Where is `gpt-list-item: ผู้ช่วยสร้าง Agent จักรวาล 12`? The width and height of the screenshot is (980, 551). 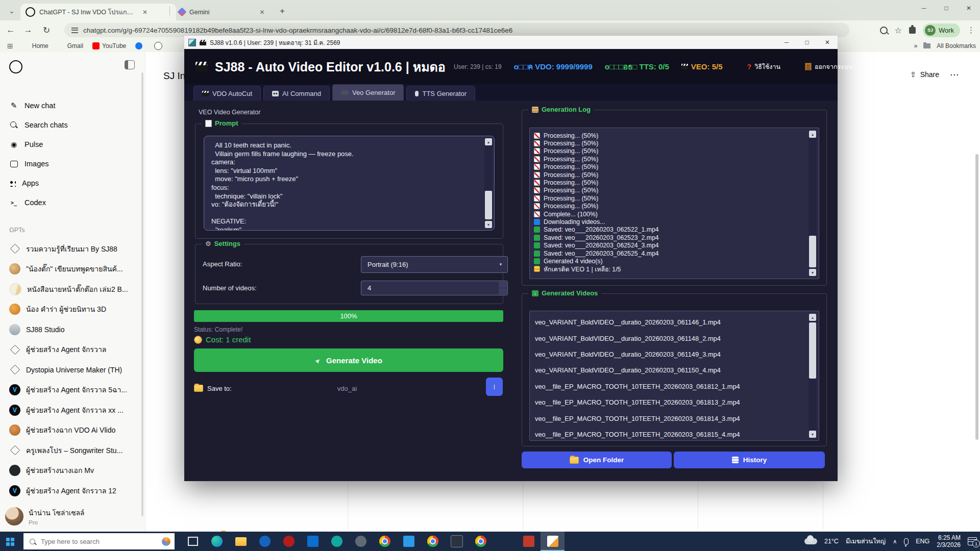
gpt-list-item: ผู้ช่วยสร้าง Agent จักรวาล 12 is located at coordinates (72, 491).